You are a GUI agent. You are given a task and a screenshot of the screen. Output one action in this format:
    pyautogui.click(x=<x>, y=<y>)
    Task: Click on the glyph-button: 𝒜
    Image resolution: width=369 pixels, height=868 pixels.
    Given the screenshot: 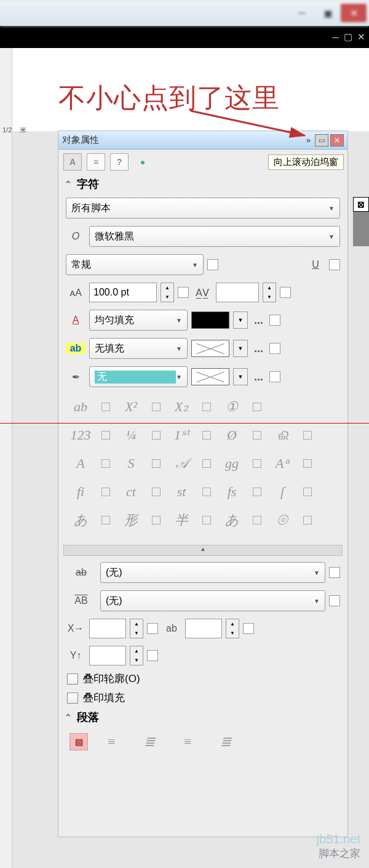 What is the action you would take?
    pyautogui.click(x=181, y=464)
    